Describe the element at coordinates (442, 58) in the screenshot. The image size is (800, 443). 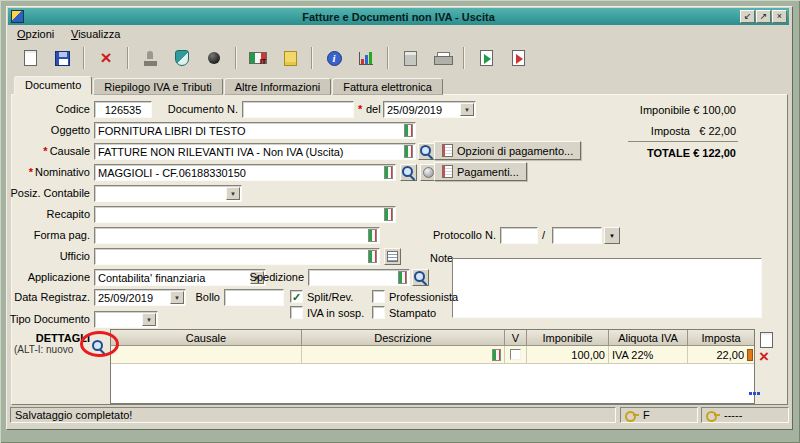
I see `print-button` at that location.